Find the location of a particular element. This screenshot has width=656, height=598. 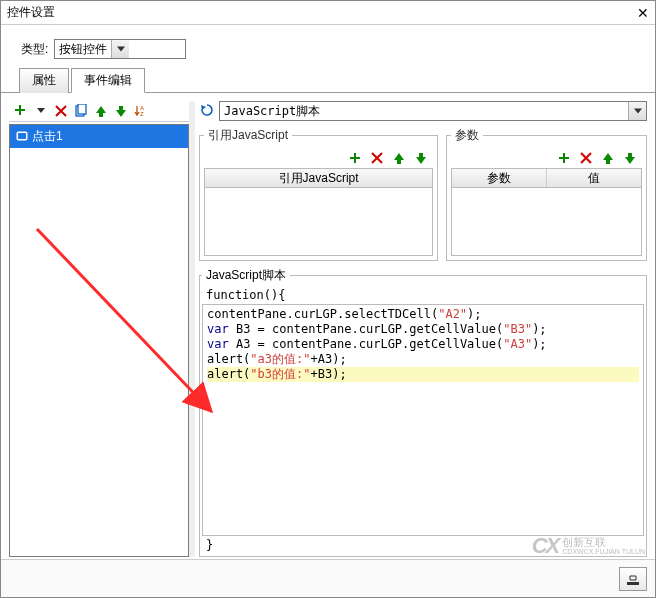

js-ref-legend: 引用JavaScript is located at coordinates (248, 136).